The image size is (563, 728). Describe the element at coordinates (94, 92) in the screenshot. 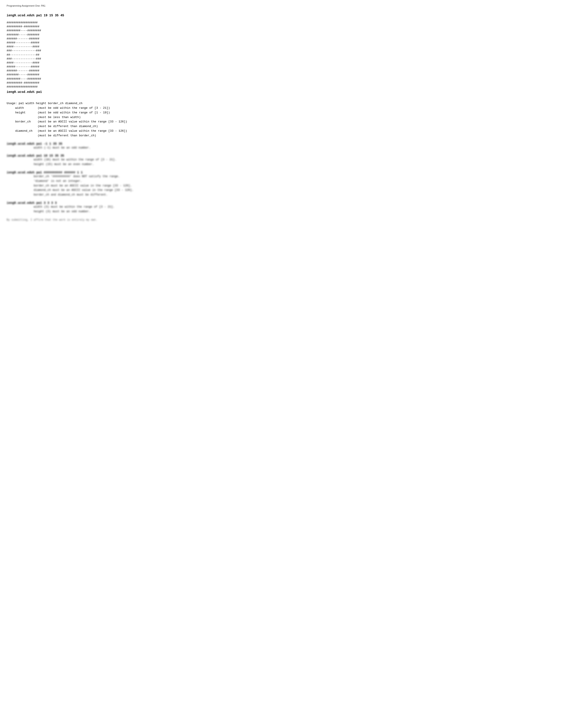

I see `second-command: ieng9.ucsd.edu% pa1` at that location.